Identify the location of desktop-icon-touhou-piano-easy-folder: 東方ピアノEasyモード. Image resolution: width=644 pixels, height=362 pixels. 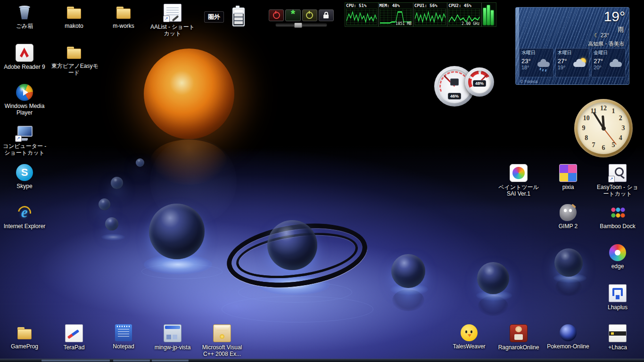
(74, 60).